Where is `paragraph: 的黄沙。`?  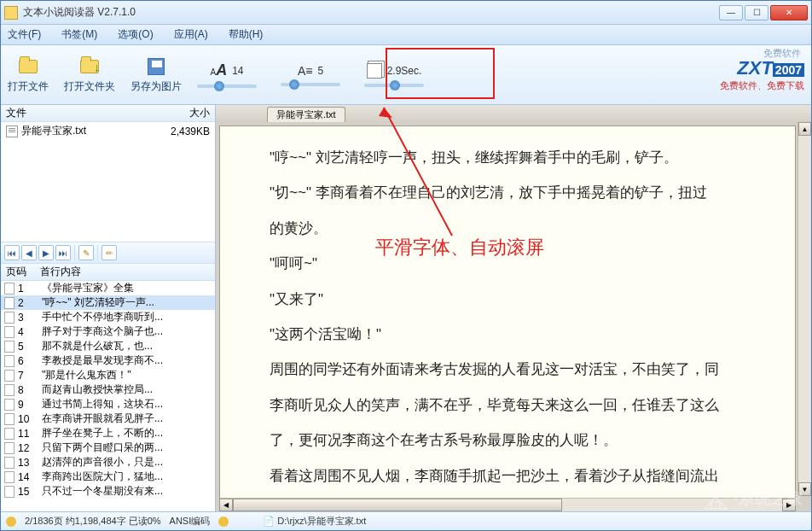 paragraph: 的黄沙。 is located at coordinates (508, 229).